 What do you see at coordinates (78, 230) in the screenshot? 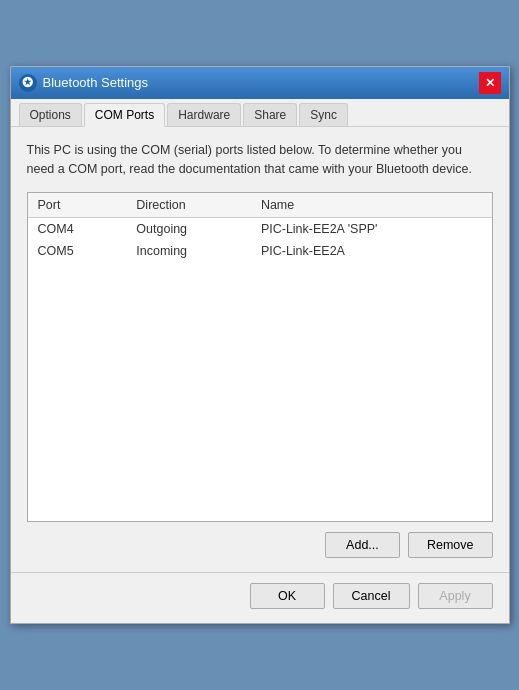
I see `cell-port: COM4` at bounding box center [78, 230].